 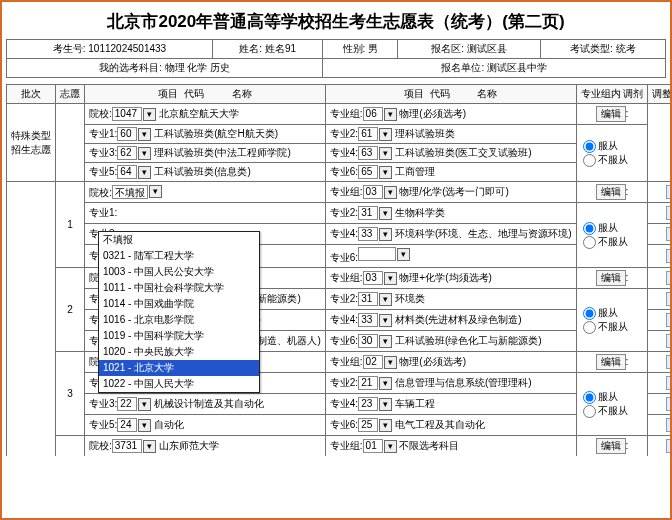 I want to click on major-input: ▾, so click(x=384, y=254).